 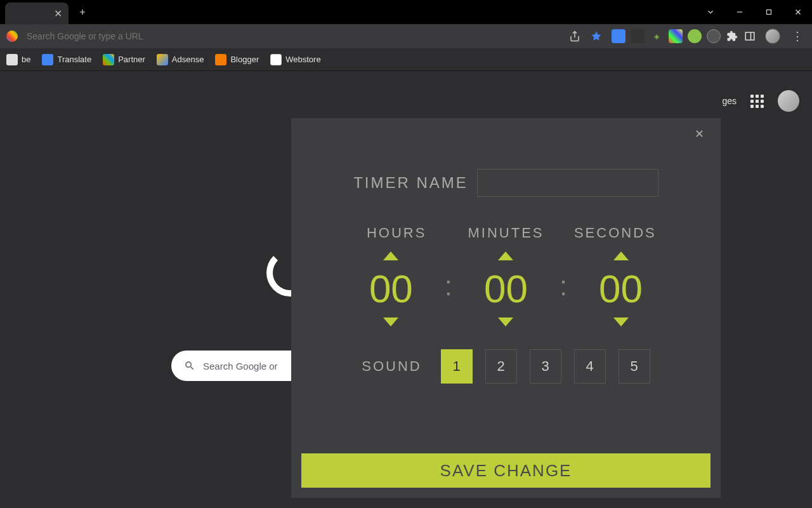 I want to click on extension-icons: ◈, so click(x=684, y=36).